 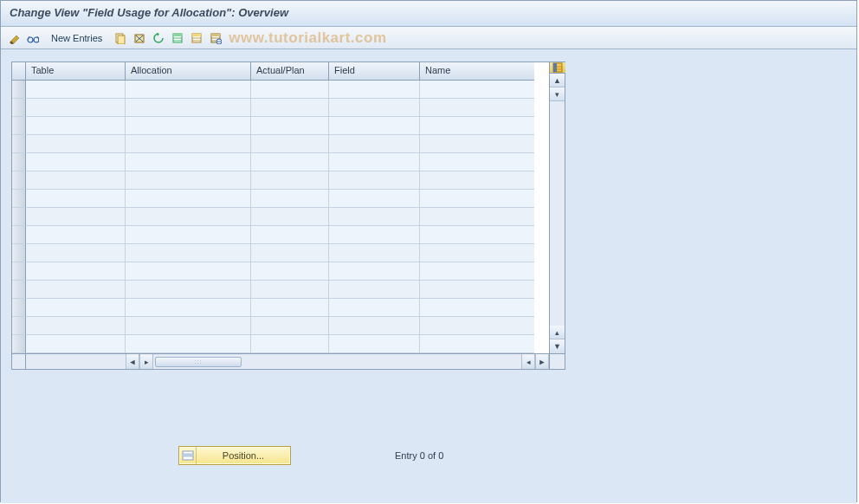 What do you see at coordinates (216, 38) in the screenshot?
I see `deselect-all-button` at bounding box center [216, 38].